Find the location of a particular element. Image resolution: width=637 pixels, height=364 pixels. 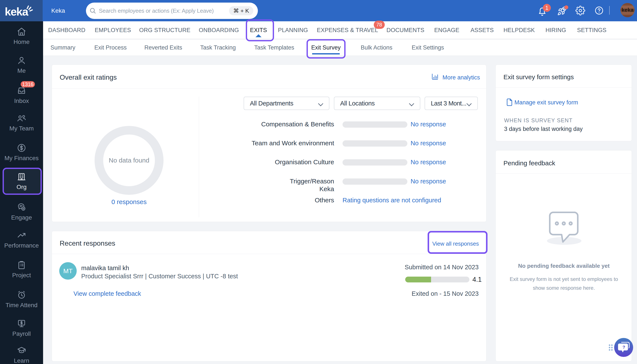

svg-text: keka is located at coordinates (17, 12).